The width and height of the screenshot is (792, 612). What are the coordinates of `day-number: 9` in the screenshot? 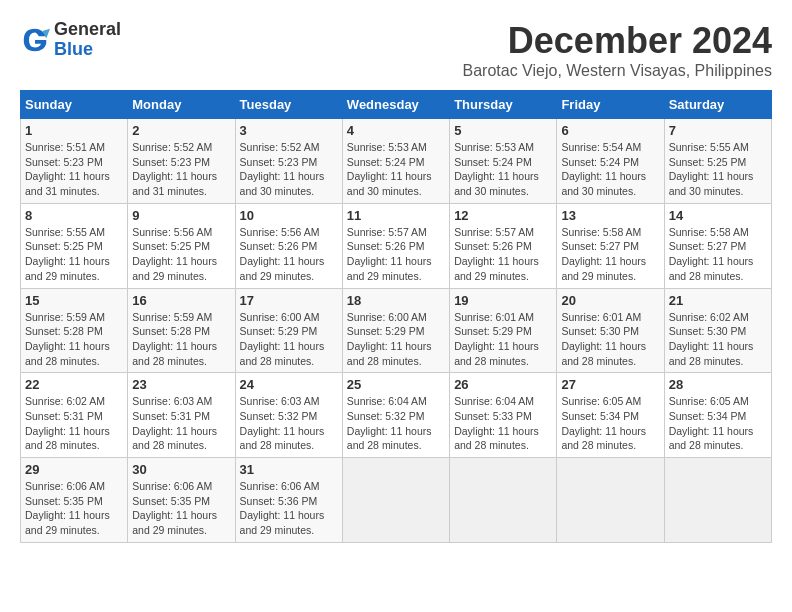 It's located at (181, 216).